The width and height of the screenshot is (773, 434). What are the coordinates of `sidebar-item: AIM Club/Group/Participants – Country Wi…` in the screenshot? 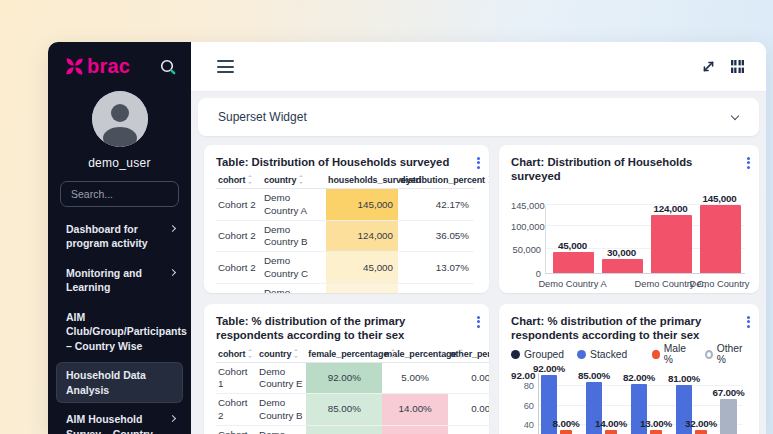 It's located at (120, 332).